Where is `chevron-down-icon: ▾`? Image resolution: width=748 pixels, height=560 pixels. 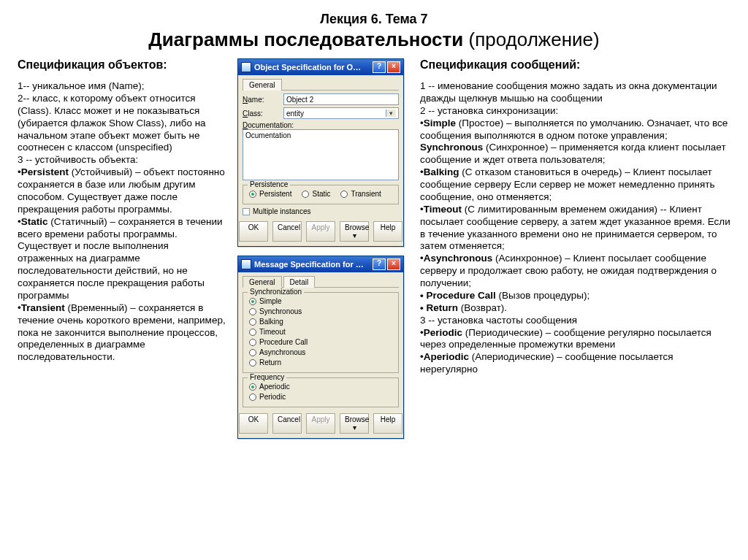
chevron-down-icon: ▾ is located at coordinates (391, 113).